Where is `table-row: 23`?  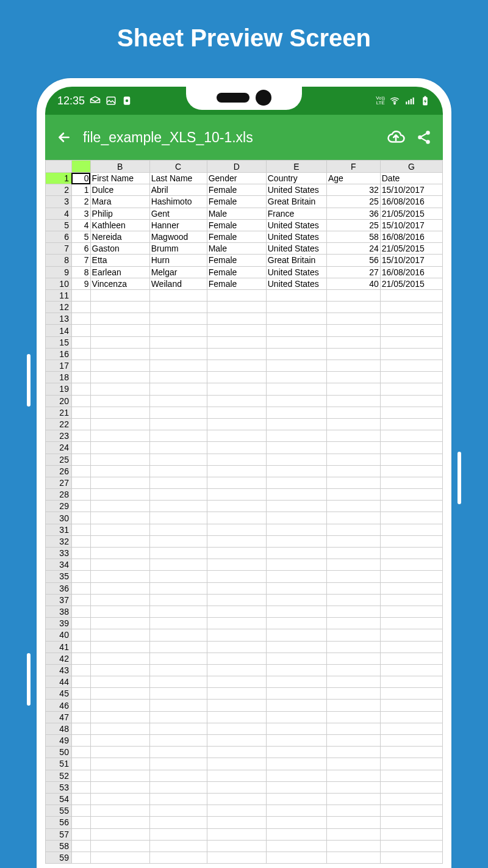
table-row: 23 is located at coordinates (244, 436).